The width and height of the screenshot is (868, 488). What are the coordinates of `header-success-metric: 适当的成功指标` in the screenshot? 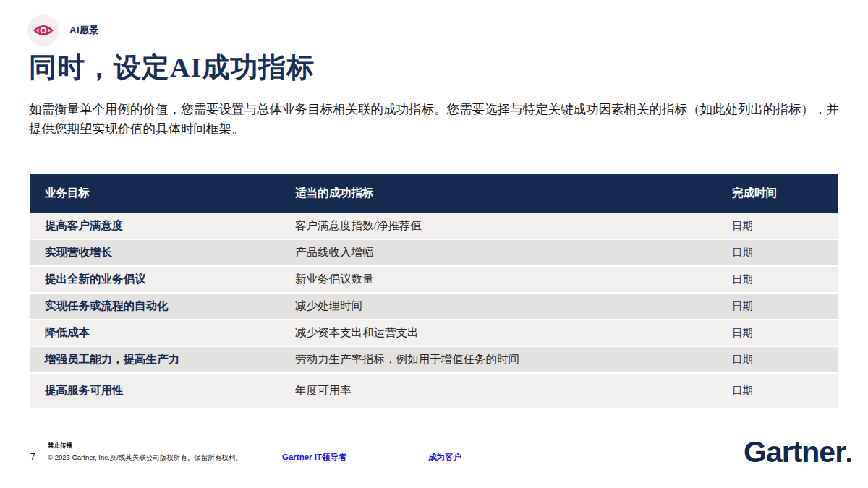 It's located at (499, 194).